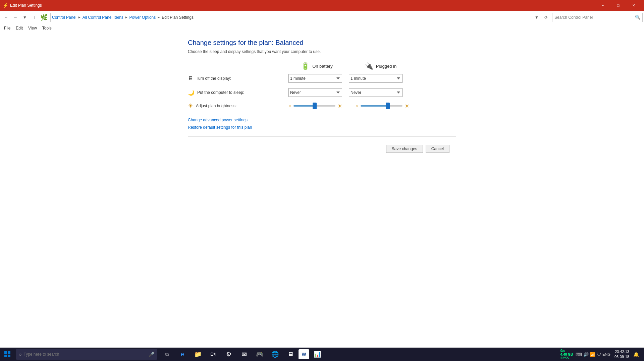  Describe the element at coordinates (567, 358) in the screenshot. I see `net-time: 22:55` at that location.